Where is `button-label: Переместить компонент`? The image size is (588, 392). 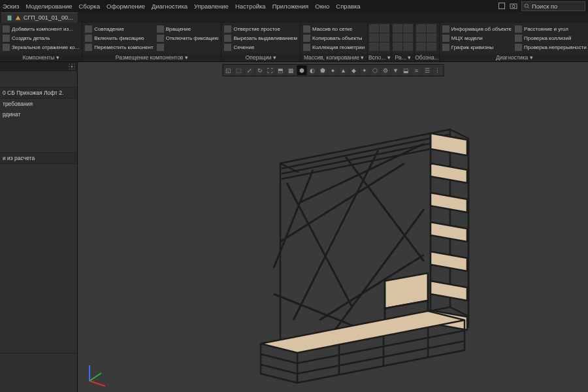
button-label: Переместить компонент is located at coordinates (124, 47).